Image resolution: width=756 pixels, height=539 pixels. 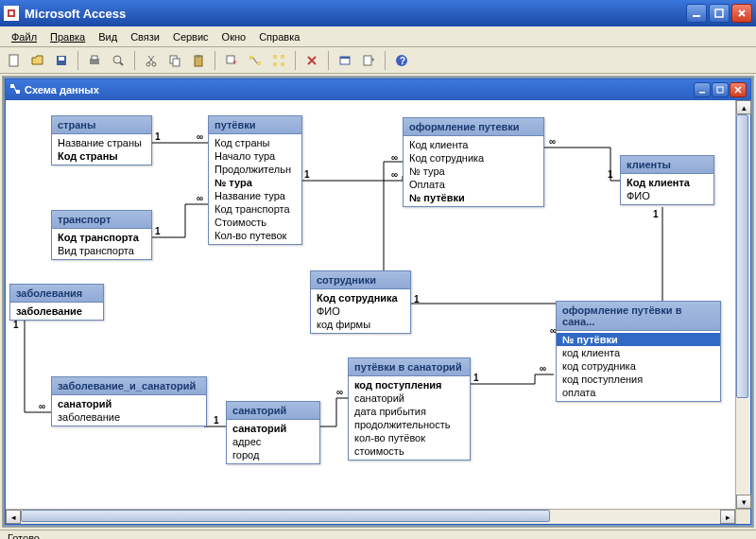 What do you see at coordinates (361, 298) in the screenshot?
I see `field-pk: Код сотрудника` at bounding box center [361, 298].